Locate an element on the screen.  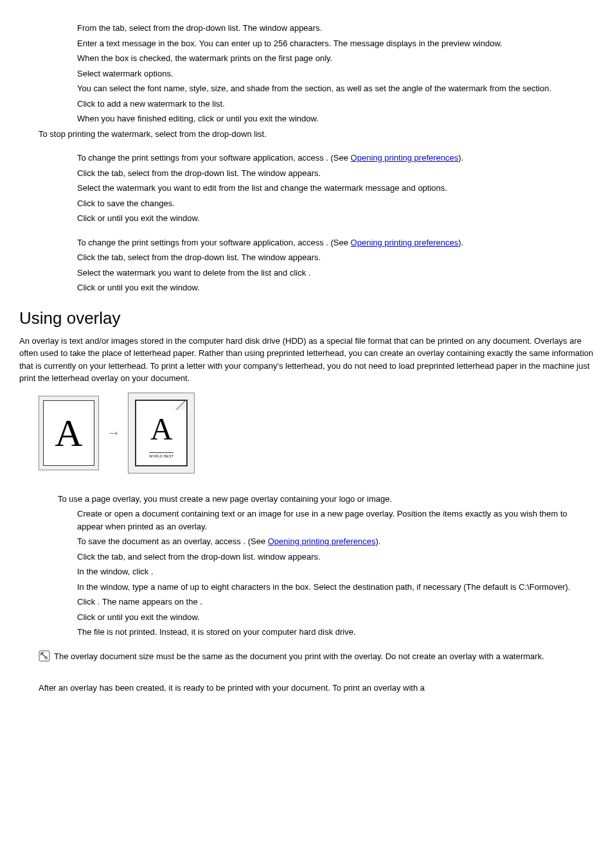
overlay-figure: A → A WORLD BEST is located at coordinates (316, 433).